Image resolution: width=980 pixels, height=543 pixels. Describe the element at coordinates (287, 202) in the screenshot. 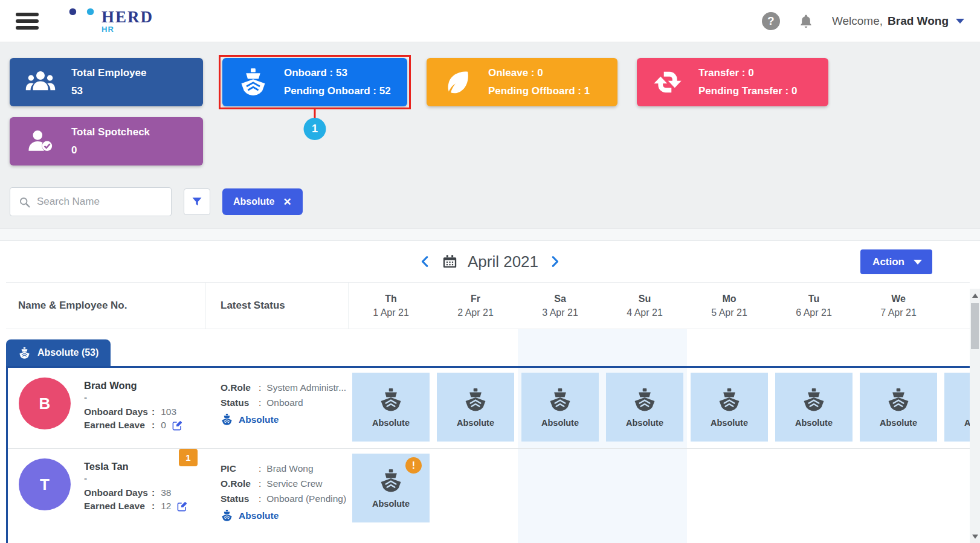

I see `chip-close-icon: ✕` at that location.